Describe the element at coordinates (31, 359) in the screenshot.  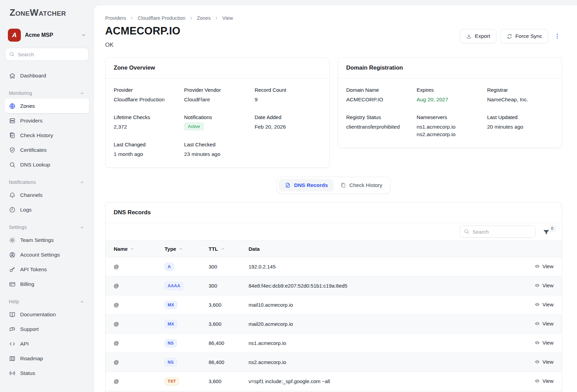
I see `sidebar-item-label: Roadmap` at that location.